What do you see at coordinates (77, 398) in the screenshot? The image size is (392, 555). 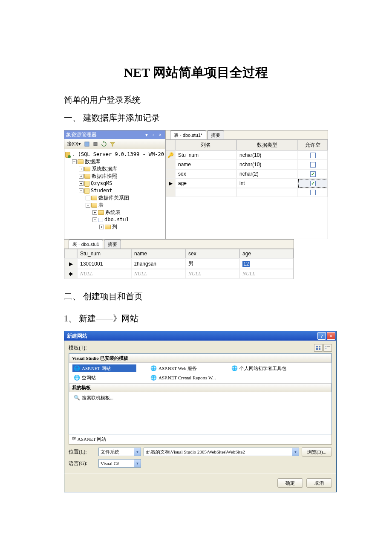 I see `search-icon: 🔍` at bounding box center [77, 398].